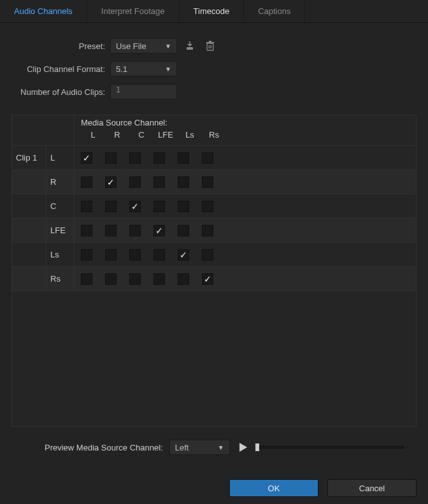  I want to click on clip-channel-format-dropdown: 5.1 ▼, so click(144, 69).